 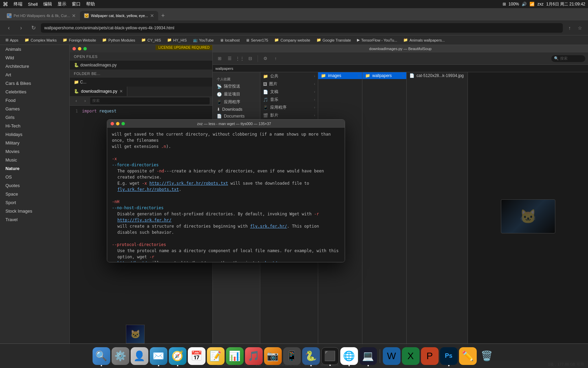 What do you see at coordinates (62, 4) in the screenshot?
I see `menu-view: 显示` at bounding box center [62, 4].